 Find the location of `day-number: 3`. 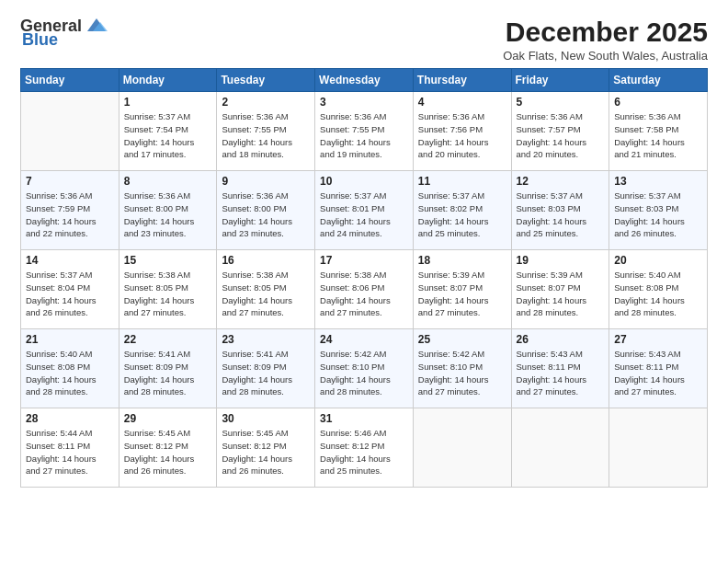

day-number: 3 is located at coordinates (364, 102).